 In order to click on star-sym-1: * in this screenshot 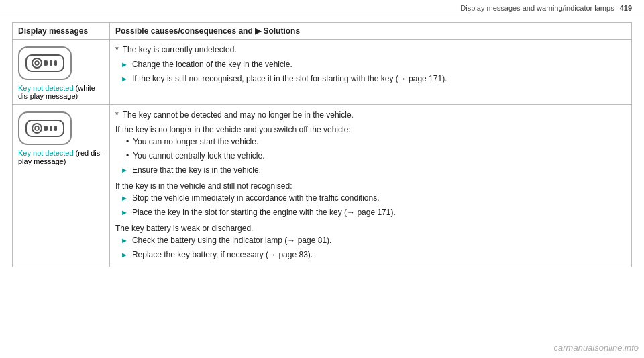, I will do `click(117, 50)`.